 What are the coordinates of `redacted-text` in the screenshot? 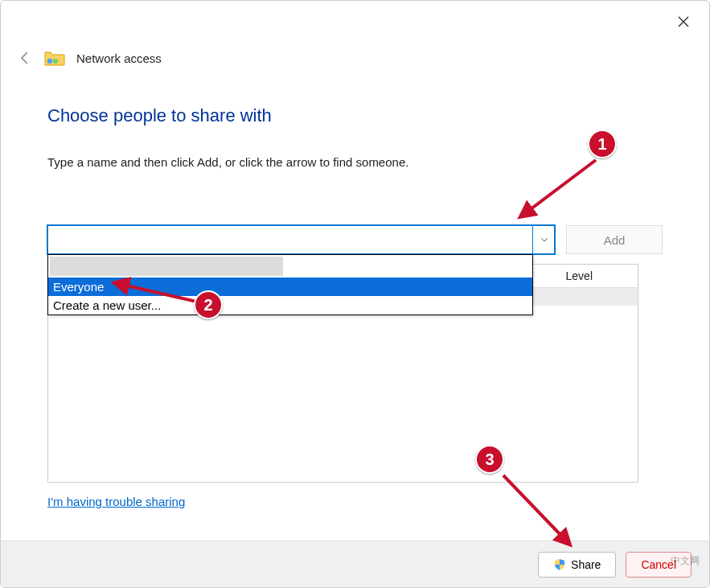 It's located at (166, 266).